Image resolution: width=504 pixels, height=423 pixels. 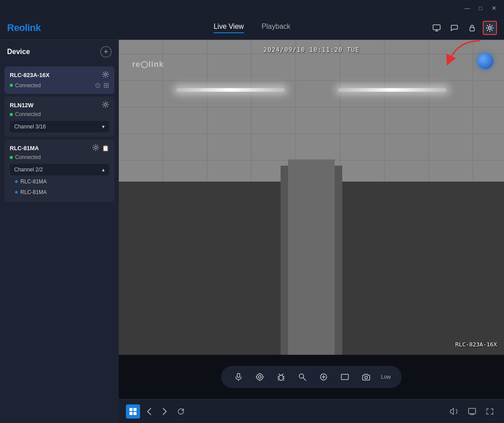 What do you see at coordinates (324, 377) in the screenshot?
I see `focus-button` at bounding box center [324, 377].